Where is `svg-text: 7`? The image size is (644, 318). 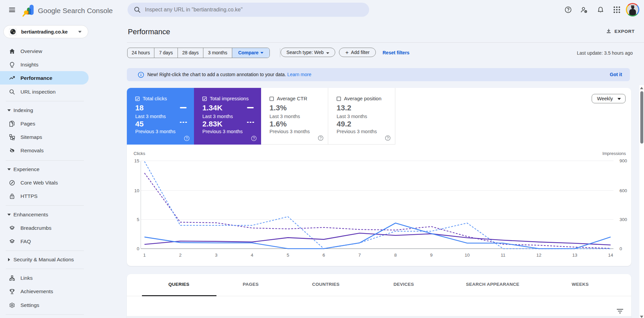
svg-text: 7 is located at coordinates (360, 255).